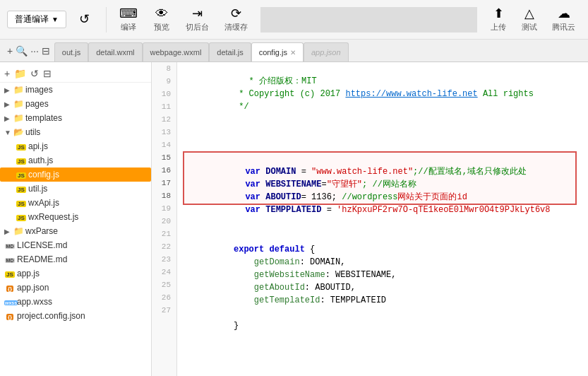 The height and width of the screenshot is (376, 588). What do you see at coordinates (76, 132) in the screenshot?
I see `sidebar-item-utils: ▼ 📂 utils` at bounding box center [76, 132].